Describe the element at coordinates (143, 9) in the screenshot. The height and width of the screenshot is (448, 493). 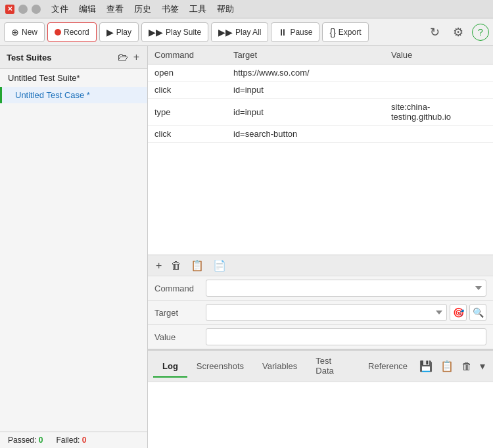
I see `menu-history: 历史` at that location.